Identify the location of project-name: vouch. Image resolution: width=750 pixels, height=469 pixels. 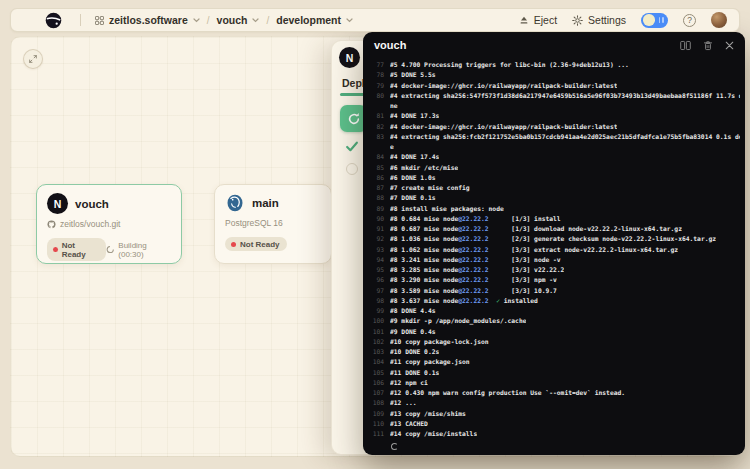
(232, 20).